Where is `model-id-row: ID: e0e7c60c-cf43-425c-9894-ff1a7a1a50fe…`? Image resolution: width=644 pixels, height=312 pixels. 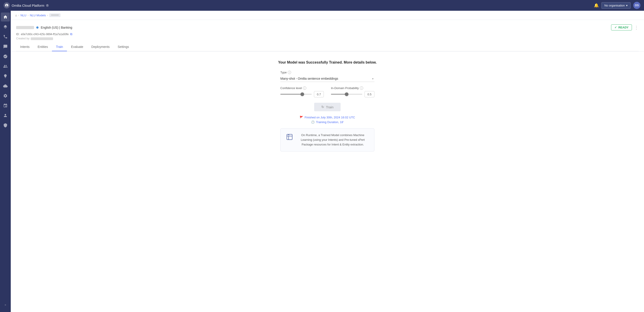 model-id-row: ID: e0e7c60c-cf43-425c-9894-ff1a7a1a50fe… is located at coordinates (328, 34).